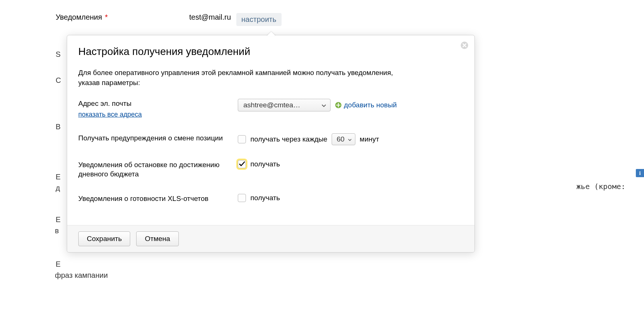 The width and height of the screenshot is (644, 335). Describe the element at coordinates (58, 80) in the screenshot. I see `bg-letter: С` at that location.